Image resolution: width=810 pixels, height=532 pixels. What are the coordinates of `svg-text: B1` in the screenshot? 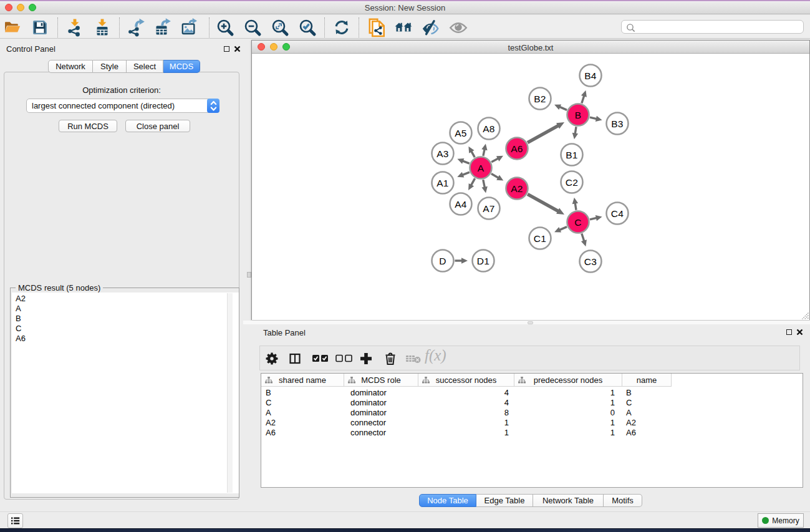 It's located at (572, 155).